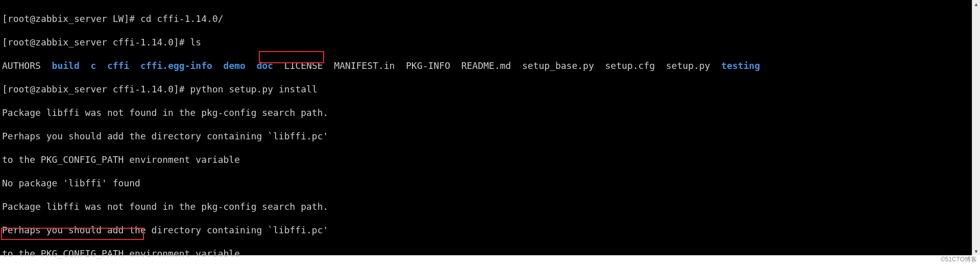  What do you see at coordinates (177, 65) in the screenshot?
I see `ls-dir-egginfo: cffi.egg-info` at bounding box center [177, 65].